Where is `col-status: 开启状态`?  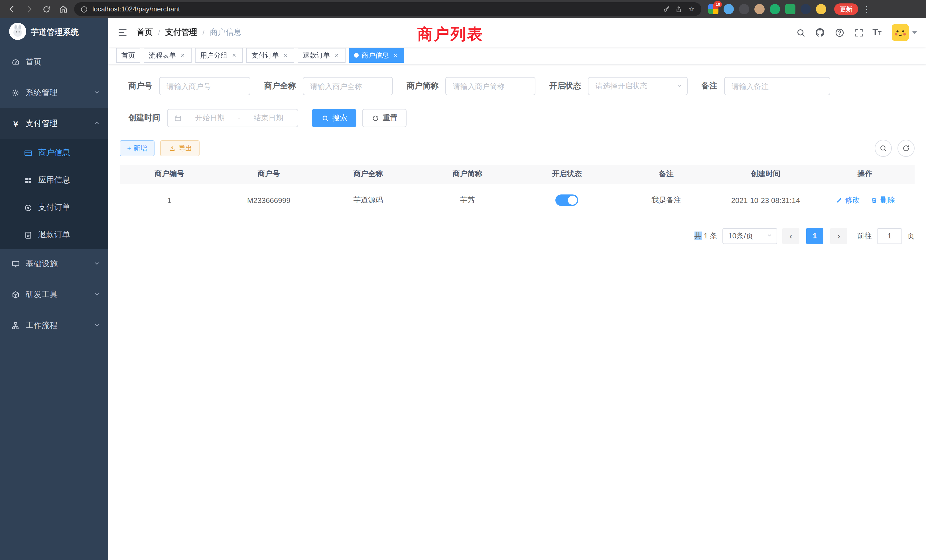
col-status: 开启状态 is located at coordinates (567, 174).